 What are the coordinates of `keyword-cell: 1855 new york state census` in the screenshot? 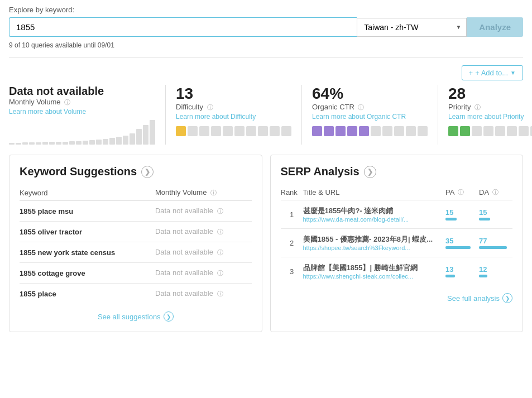 It's located at (67, 252).